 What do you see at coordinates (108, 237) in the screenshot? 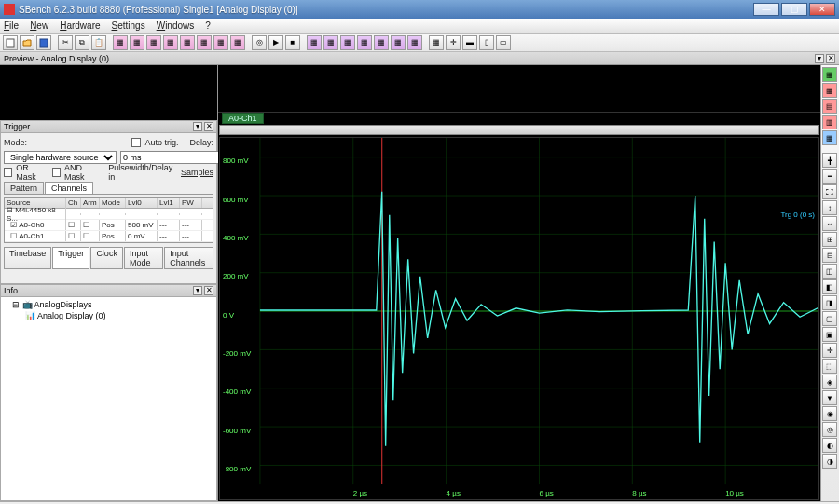
I see `grid-row: ☐ A0-Ch1☐☐Pos0 mV------` at bounding box center [108, 237].